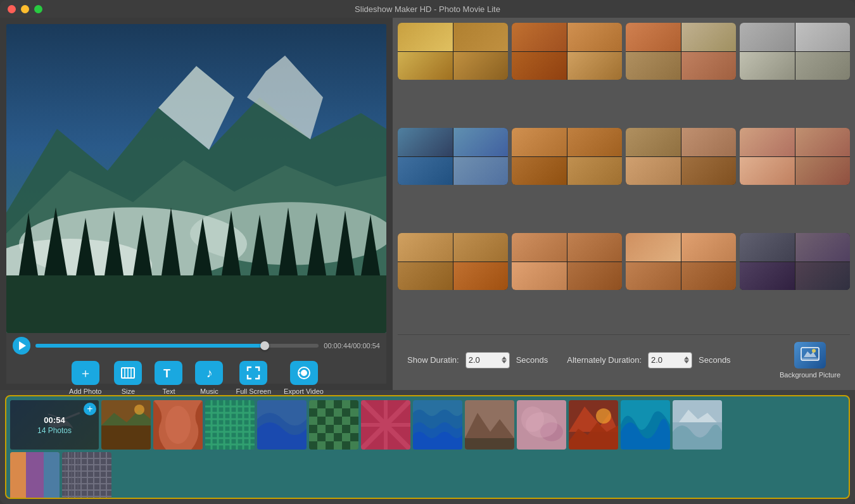 The height and width of the screenshot is (504, 855). What do you see at coordinates (687, 360) in the screenshot?
I see `alt-duration-spinner` at bounding box center [687, 360].